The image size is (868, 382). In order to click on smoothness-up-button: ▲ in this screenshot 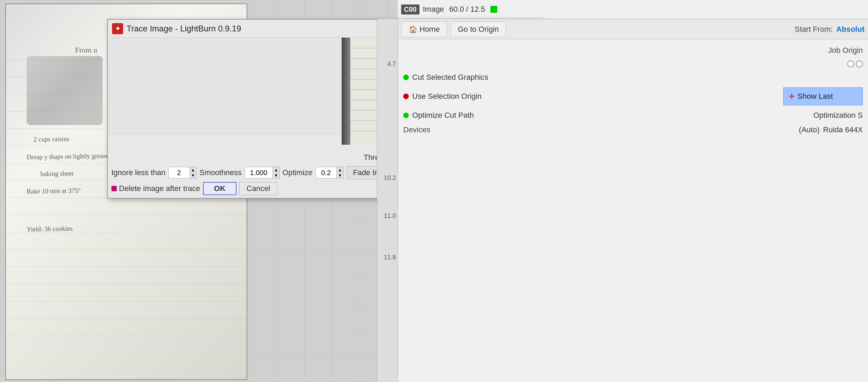, I will do `click(276, 170)`.